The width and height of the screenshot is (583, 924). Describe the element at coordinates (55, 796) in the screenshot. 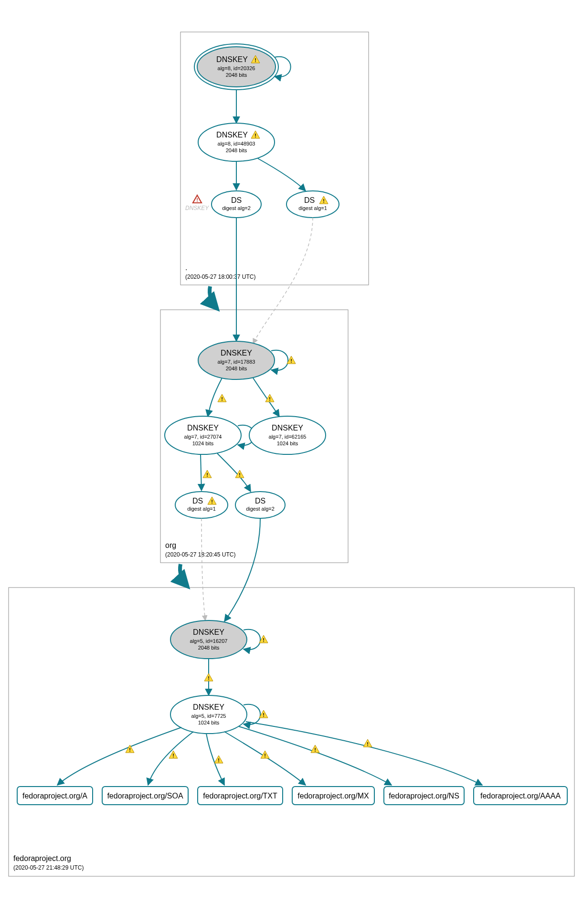

I see `svg-text: fedoraproject.org/A` at that location.